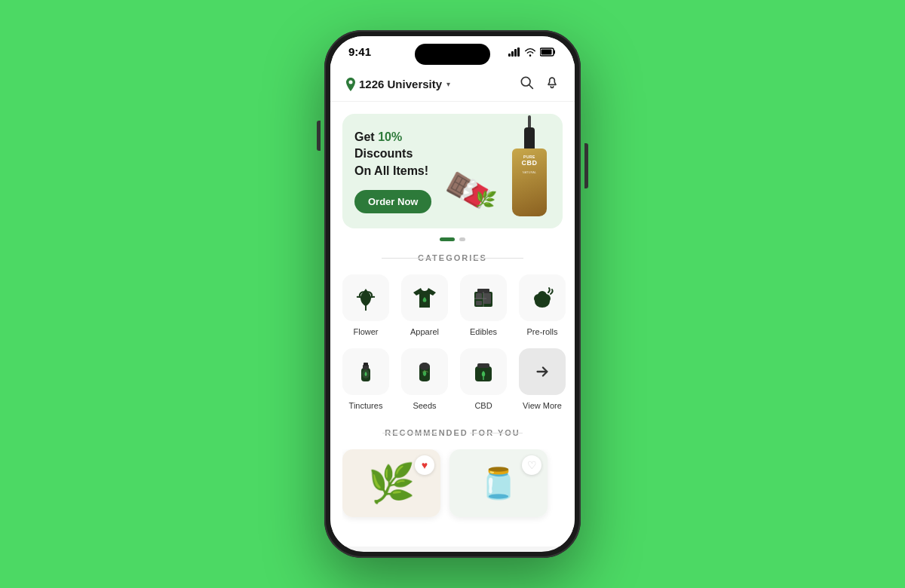 The width and height of the screenshot is (905, 588). What do you see at coordinates (542, 305) in the screenshot?
I see `category-item-prerolls: Pre-rolls` at bounding box center [542, 305].